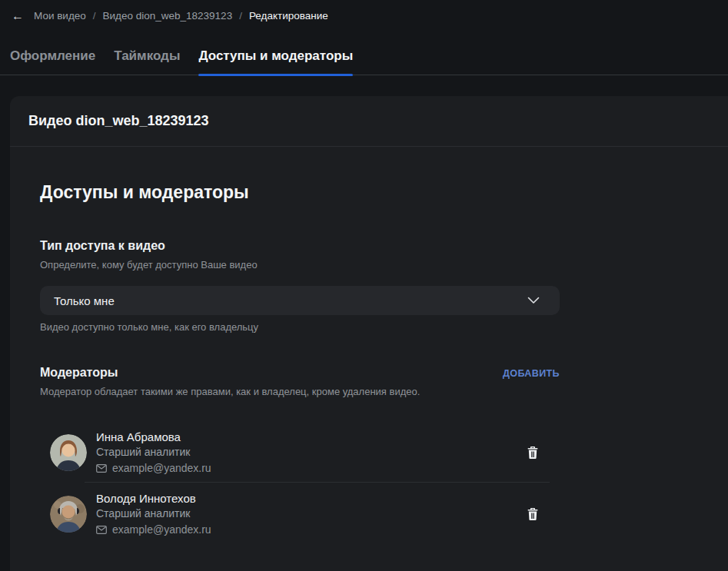 This screenshot has width=728, height=571. Describe the element at coordinates (300, 246) in the screenshot. I see `access-type-label: Тип доступа к видео` at that location.